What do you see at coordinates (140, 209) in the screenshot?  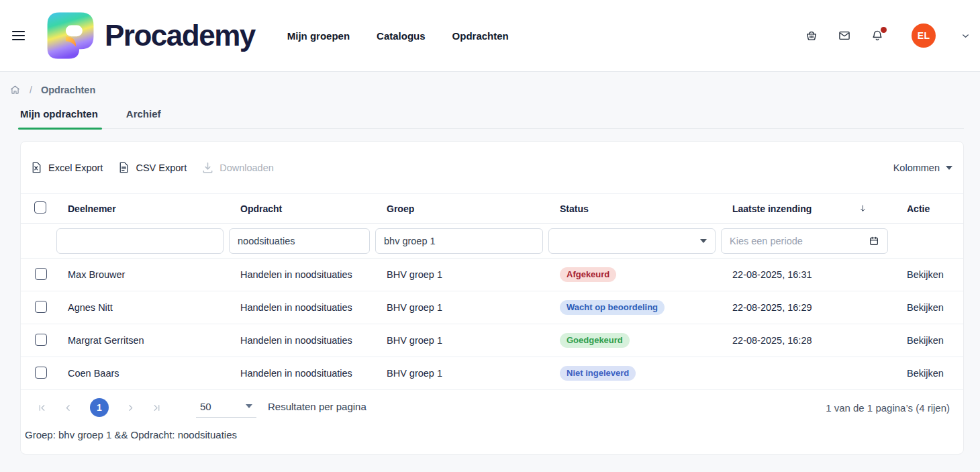 I see `header-deelnemer: Deelnemer` at bounding box center [140, 209].